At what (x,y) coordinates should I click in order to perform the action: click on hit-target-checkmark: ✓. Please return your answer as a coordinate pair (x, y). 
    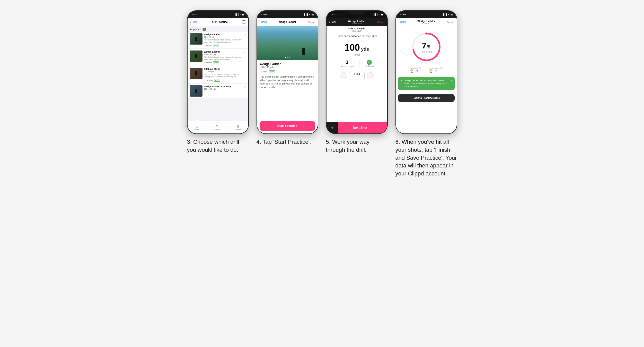
    Looking at the image, I should click on (369, 62).